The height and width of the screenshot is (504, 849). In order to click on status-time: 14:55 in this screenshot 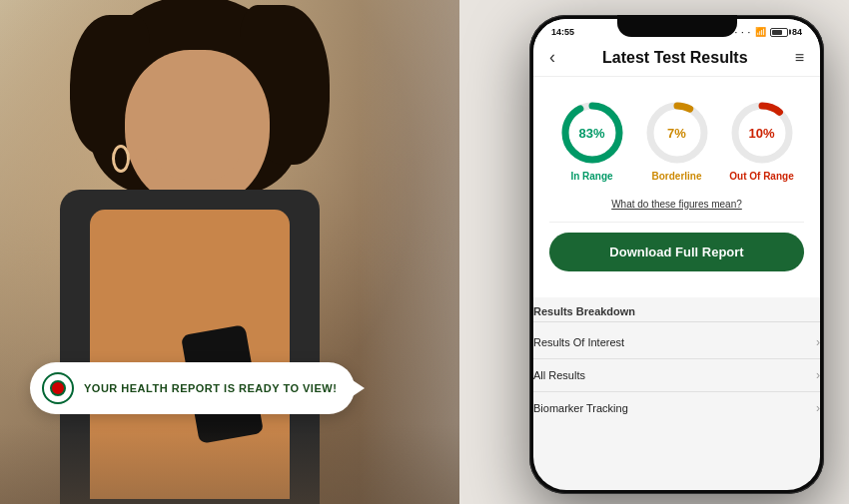, I will do `click(563, 32)`.